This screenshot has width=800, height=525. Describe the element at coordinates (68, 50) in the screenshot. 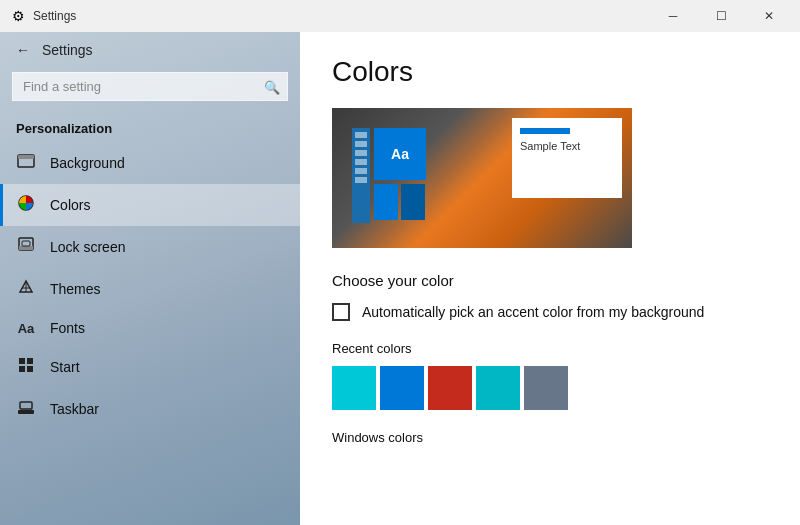

I see `sidebar-app-title: Settings` at that location.